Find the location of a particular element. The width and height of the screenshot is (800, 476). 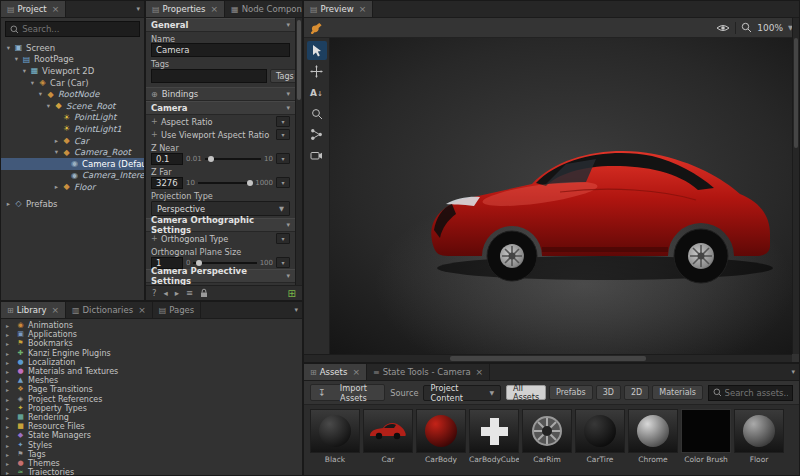

tab-assets: ⊞ Assets × is located at coordinates (336, 372).